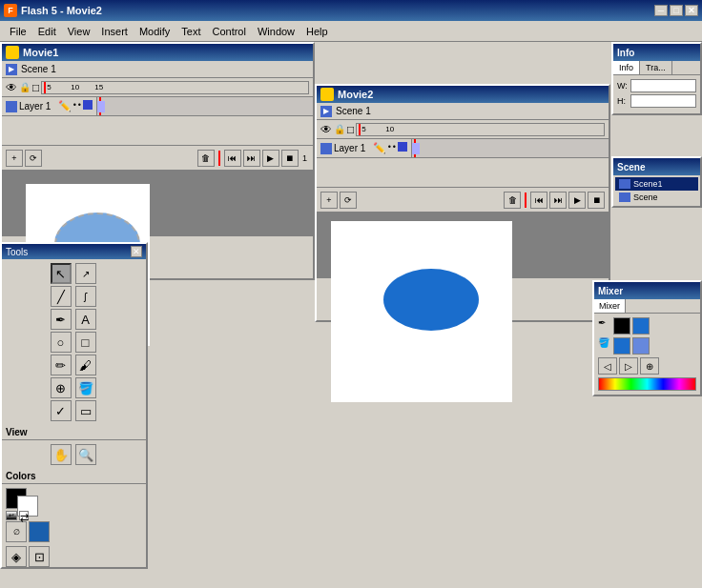  I want to click on movie1-btn4: ⏹, so click(290, 158).